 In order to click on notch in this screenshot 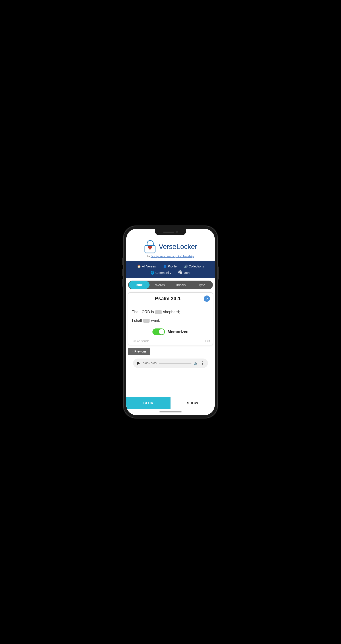, I will do `click(171, 232)`.